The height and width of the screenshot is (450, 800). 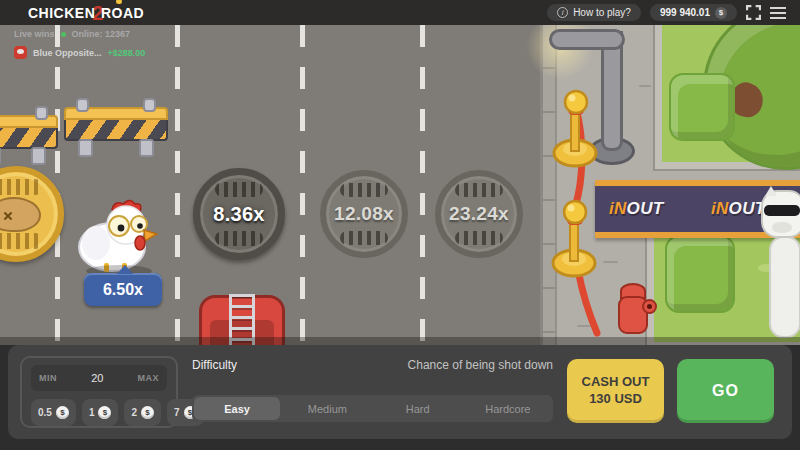 What do you see at coordinates (48, 378) in the screenshot?
I see `min-button: MIN` at bounding box center [48, 378].